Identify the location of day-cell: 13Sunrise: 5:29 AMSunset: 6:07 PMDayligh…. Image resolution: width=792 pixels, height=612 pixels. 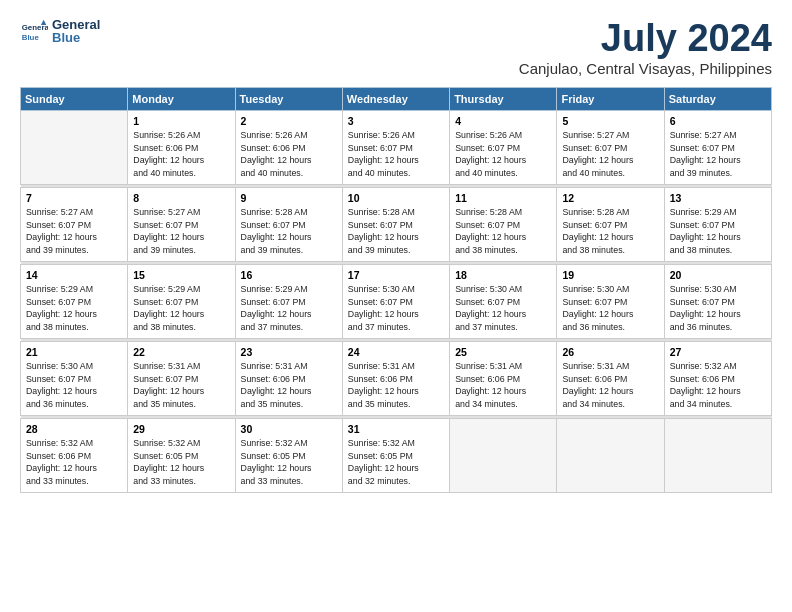
(718, 224).